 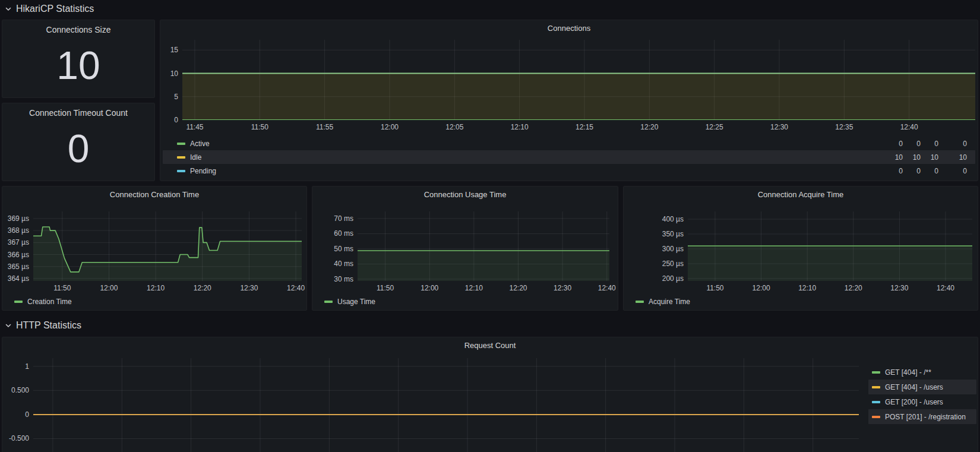 I want to click on panel-title: Connection Usage Time, so click(x=465, y=194).